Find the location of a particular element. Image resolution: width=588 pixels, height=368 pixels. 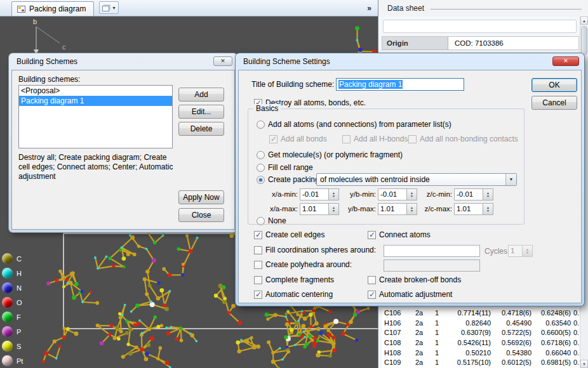

range-label-xa-max: x/a-max: is located at coordinates (279, 209).